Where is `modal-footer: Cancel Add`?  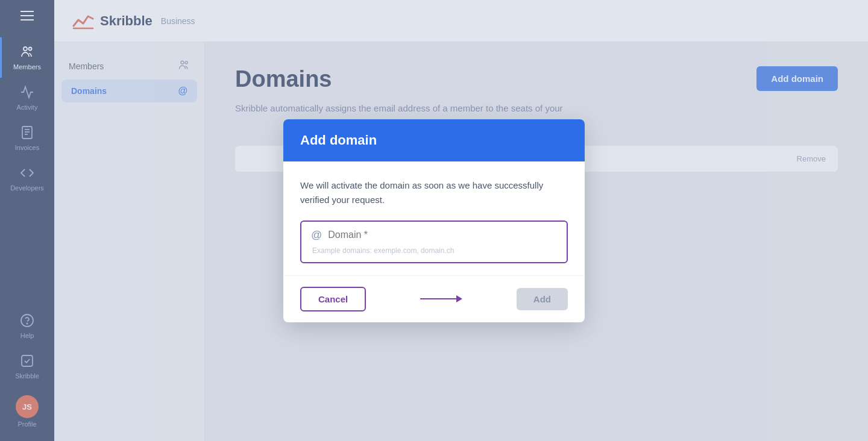 modal-footer: Cancel Add is located at coordinates (434, 299).